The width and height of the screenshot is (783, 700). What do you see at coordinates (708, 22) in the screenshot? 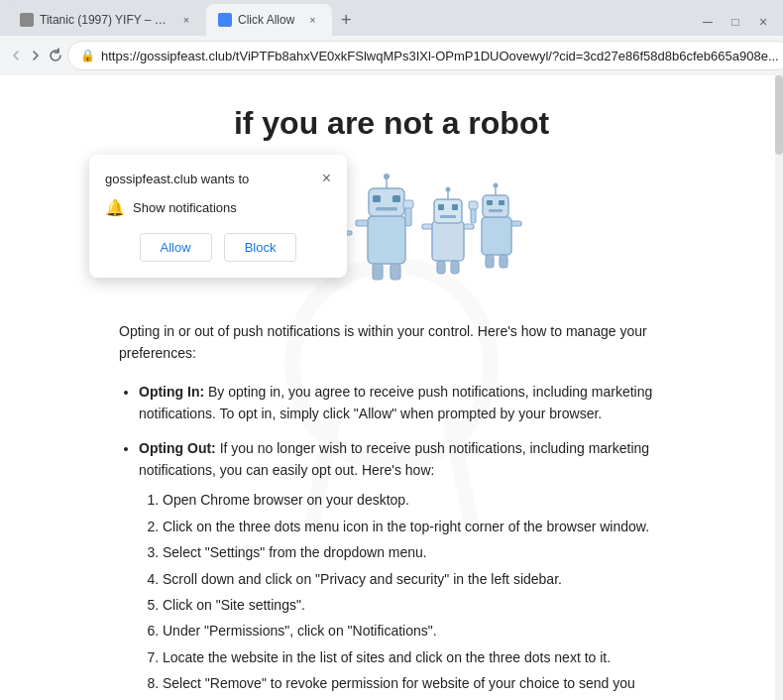
I see `minimize-button: ─` at bounding box center [708, 22].